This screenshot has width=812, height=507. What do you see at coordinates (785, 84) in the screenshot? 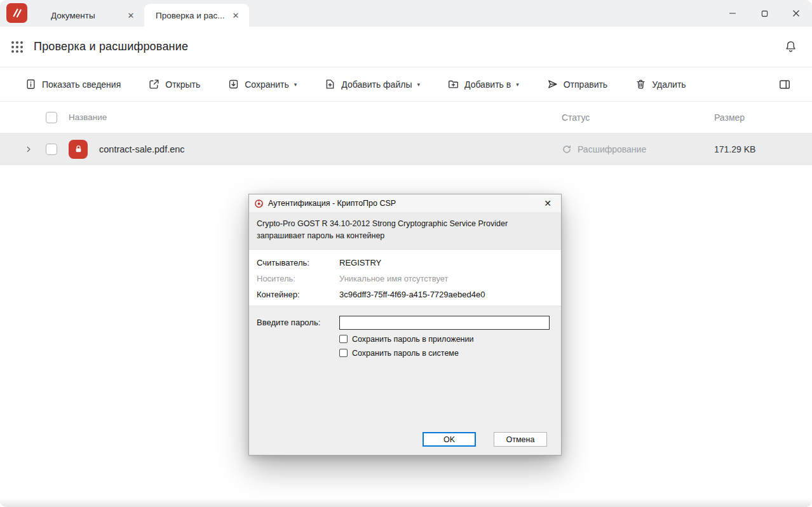
I see `panel-toggle-button` at bounding box center [785, 84].